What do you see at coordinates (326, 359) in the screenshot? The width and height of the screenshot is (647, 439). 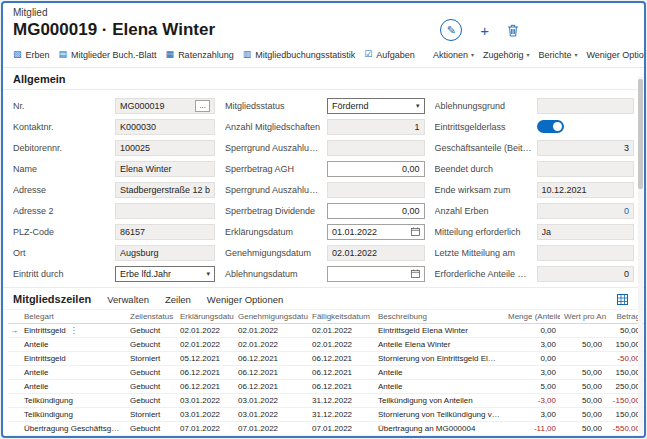 I see `table-row: EintrittsgeldStorniert05.12.202106.12.20…` at bounding box center [326, 359].